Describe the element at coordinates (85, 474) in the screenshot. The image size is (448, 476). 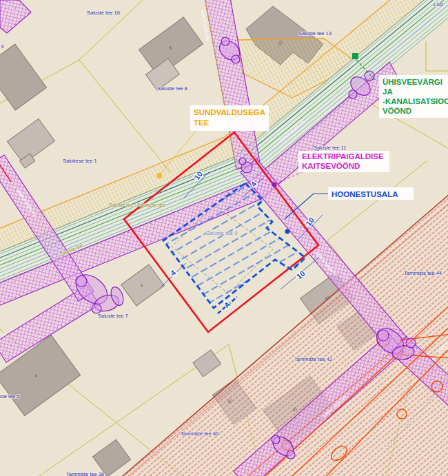
I see `parcel-label: Tammiste tee 38` at that location.